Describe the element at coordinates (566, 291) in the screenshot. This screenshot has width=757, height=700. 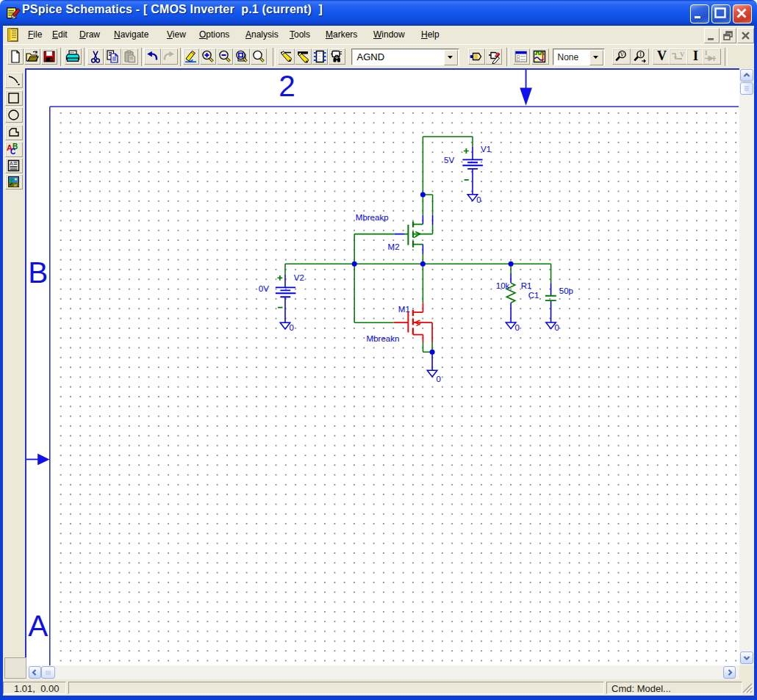
I see `svg-text: 50p` at that location.